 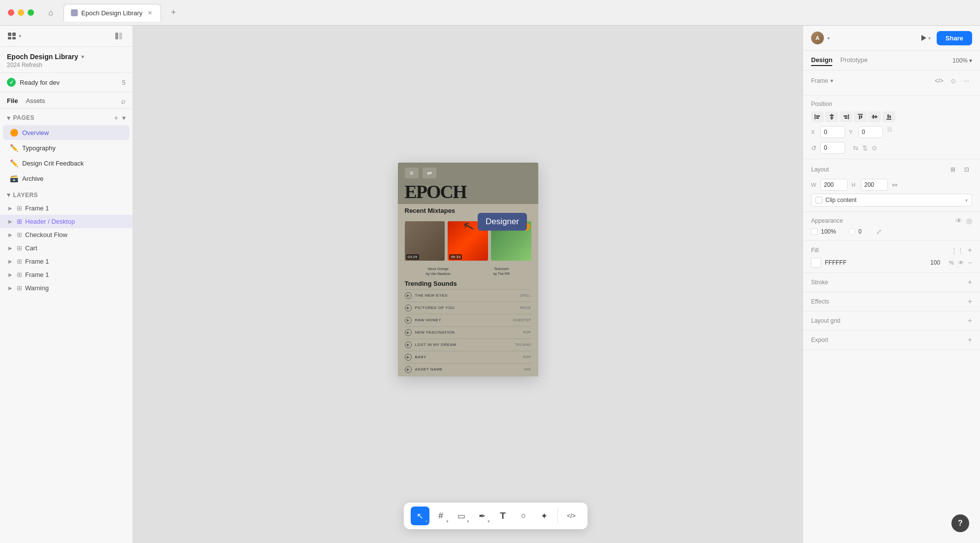 What do you see at coordinates (961, 263) in the screenshot?
I see `fill-eye-icon: 👁` at bounding box center [961, 263].